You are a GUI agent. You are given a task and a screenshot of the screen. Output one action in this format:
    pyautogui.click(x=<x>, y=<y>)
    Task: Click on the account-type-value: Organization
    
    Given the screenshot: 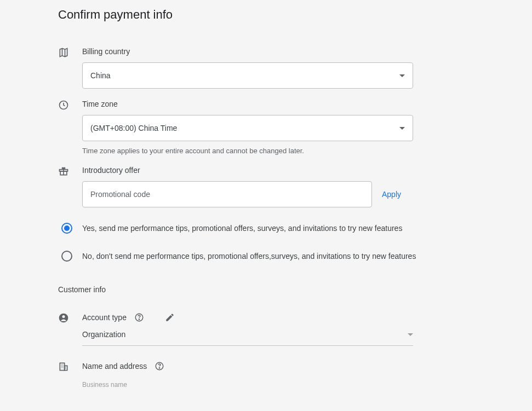 What is the action you would take?
    pyautogui.click(x=104, y=334)
    